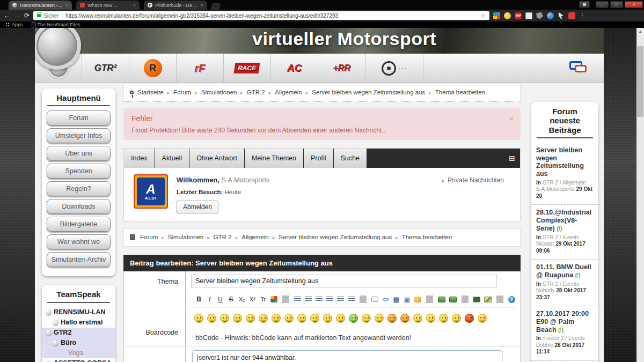  I want to click on toolbar-button: S, so click(231, 299).